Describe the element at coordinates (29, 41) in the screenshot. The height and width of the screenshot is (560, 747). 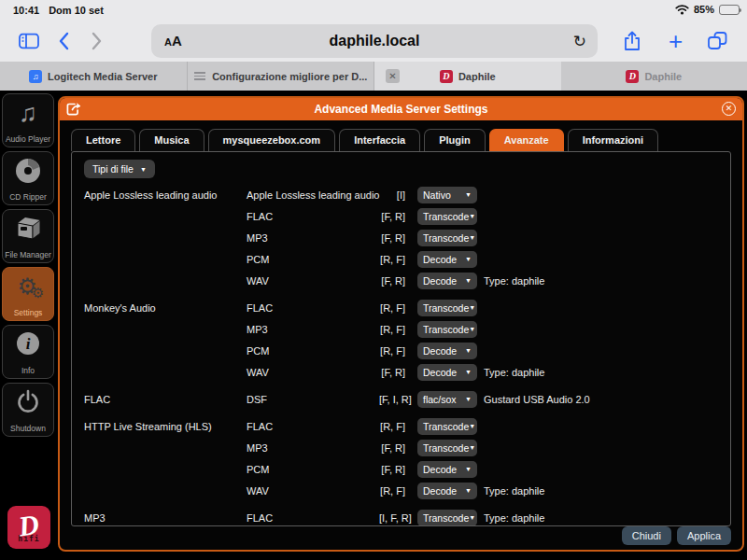
I see `sidebar-toggle-icon` at that location.